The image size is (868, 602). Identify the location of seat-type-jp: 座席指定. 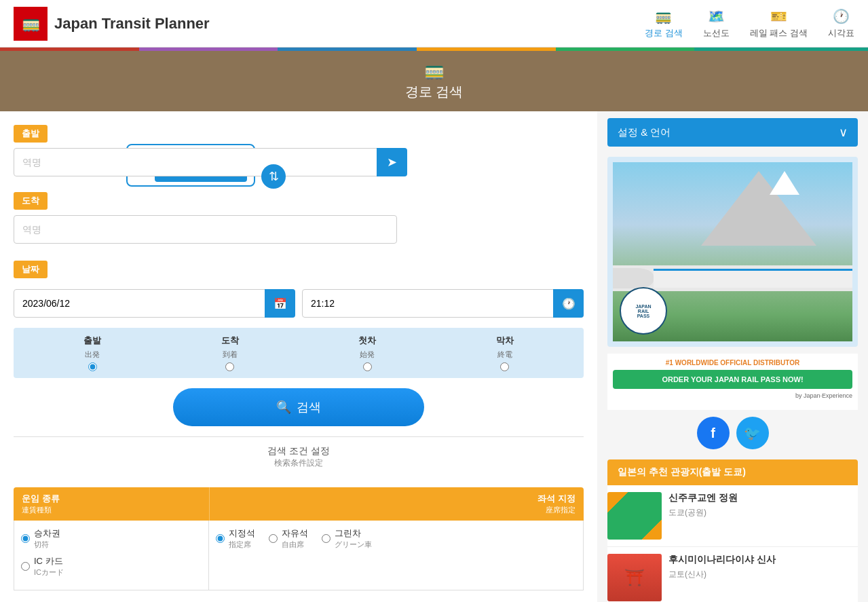
(396, 510).